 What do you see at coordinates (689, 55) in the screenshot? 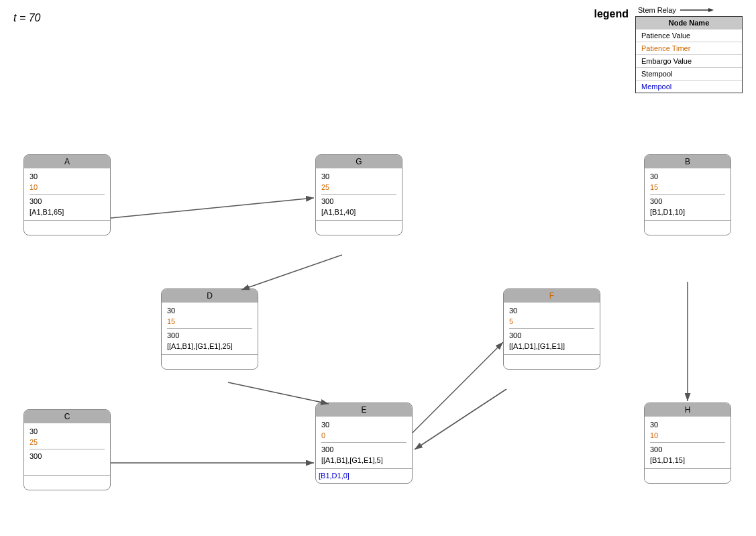
I see `legend-box: Node Name Patience Value Patience Timer …` at bounding box center [689, 55].